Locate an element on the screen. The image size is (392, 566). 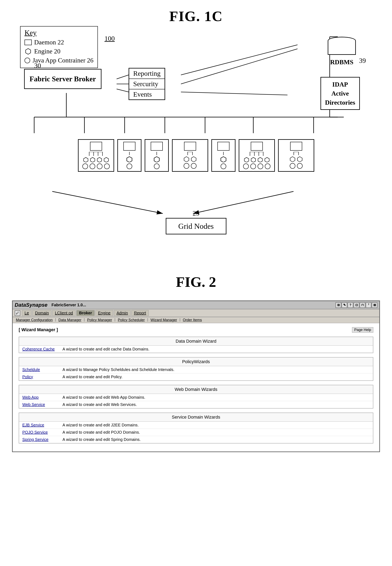
menu-manager-config: Manager Configuration is located at coordinates (34, 320).